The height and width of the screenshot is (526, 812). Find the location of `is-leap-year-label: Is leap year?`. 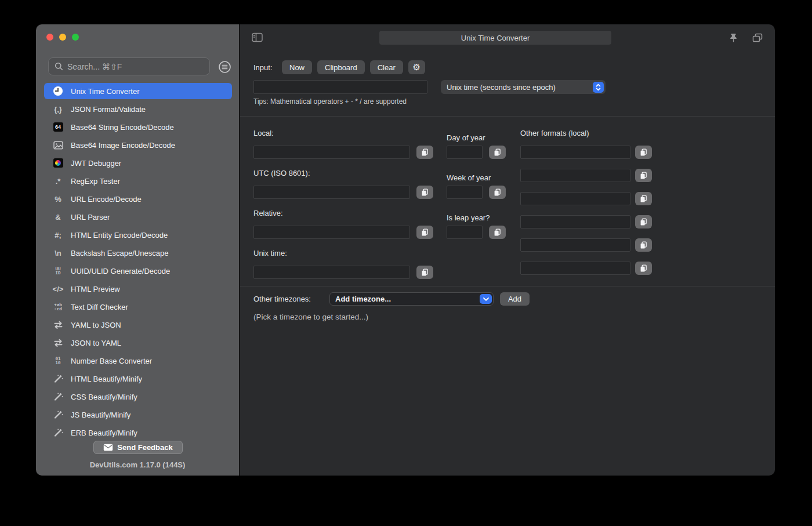

is-leap-year-label: Is leap year? is located at coordinates (468, 218).